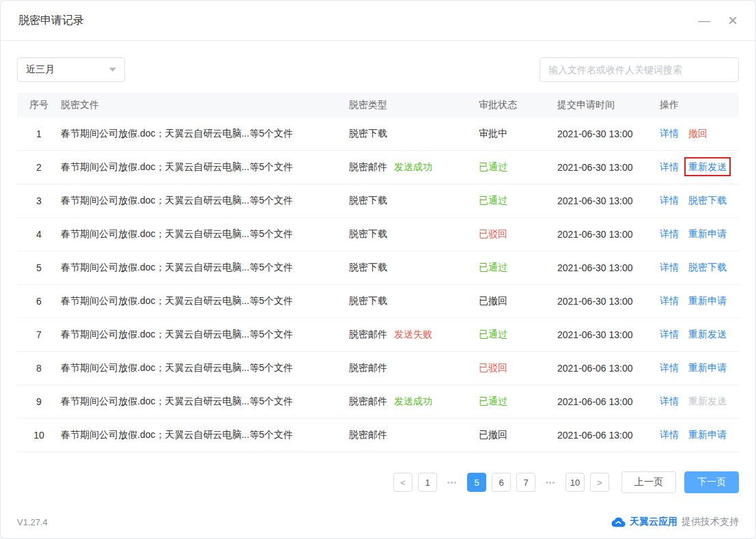 The width and height of the screenshot is (756, 539). Describe the element at coordinates (704, 20) in the screenshot. I see `minimize-icon: —` at that location.